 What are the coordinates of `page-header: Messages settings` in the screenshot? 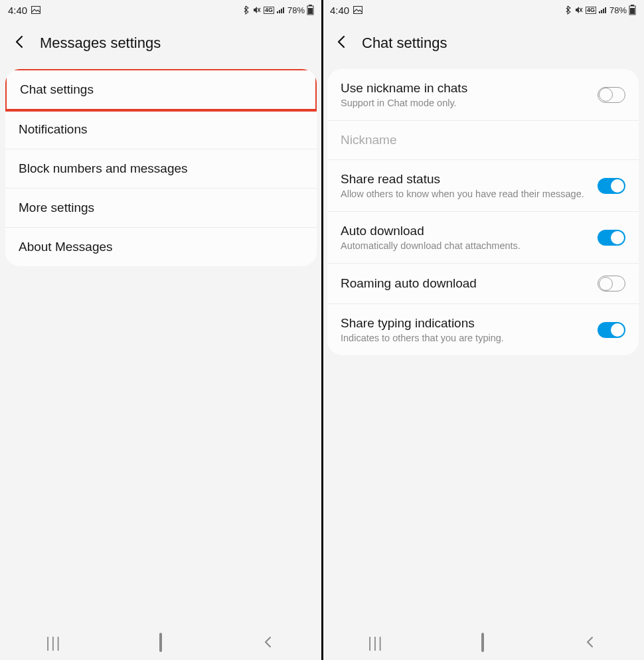 It's located at (161, 44).